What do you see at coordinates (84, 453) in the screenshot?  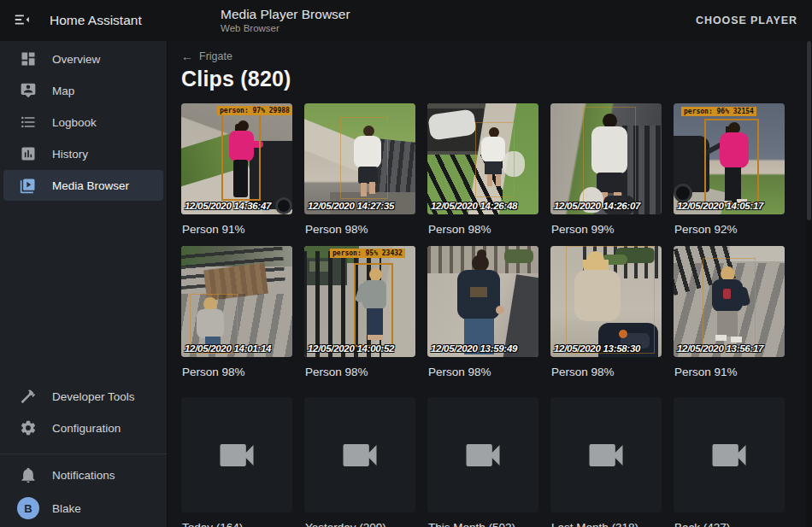 I see `sidebar-footer: Developer ToolsConfiguration Notificatio…` at bounding box center [84, 453].